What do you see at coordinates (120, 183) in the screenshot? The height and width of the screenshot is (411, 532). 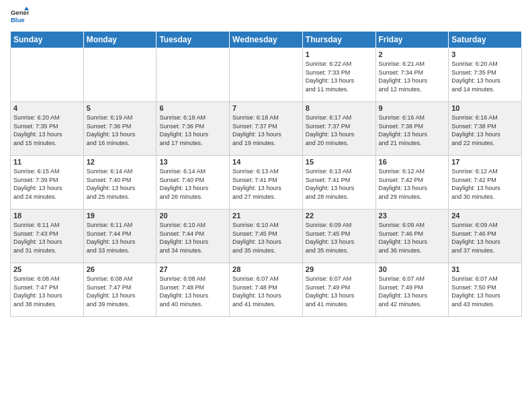 I see `calendar-cell: 12Sunrise: 6:14 AM Sunset: 7:40 PM Dayli…` at bounding box center [120, 183].